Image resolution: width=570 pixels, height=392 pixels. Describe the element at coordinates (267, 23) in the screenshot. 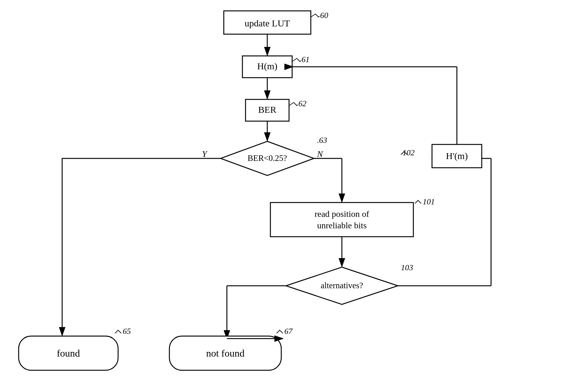

I see `update-lut-label: update LUT` at that location.